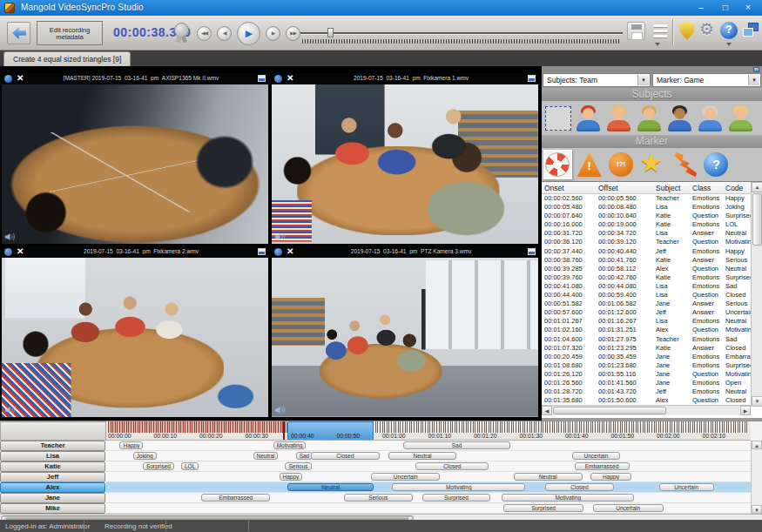  What do you see at coordinates (646, 383) in the screenshot?
I see `event-row: 00:01:26.56000:01:41.560JaneEmotionsOpen` at bounding box center [646, 383].